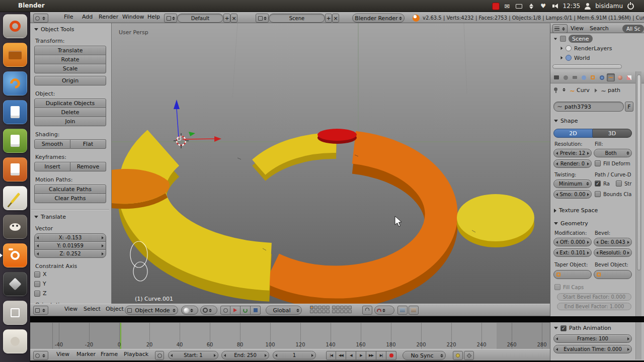 The height and width of the screenshot is (362, 644). Describe the element at coordinates (70, 50) in the screenshot. I see `translate-button: Translate` at that location.